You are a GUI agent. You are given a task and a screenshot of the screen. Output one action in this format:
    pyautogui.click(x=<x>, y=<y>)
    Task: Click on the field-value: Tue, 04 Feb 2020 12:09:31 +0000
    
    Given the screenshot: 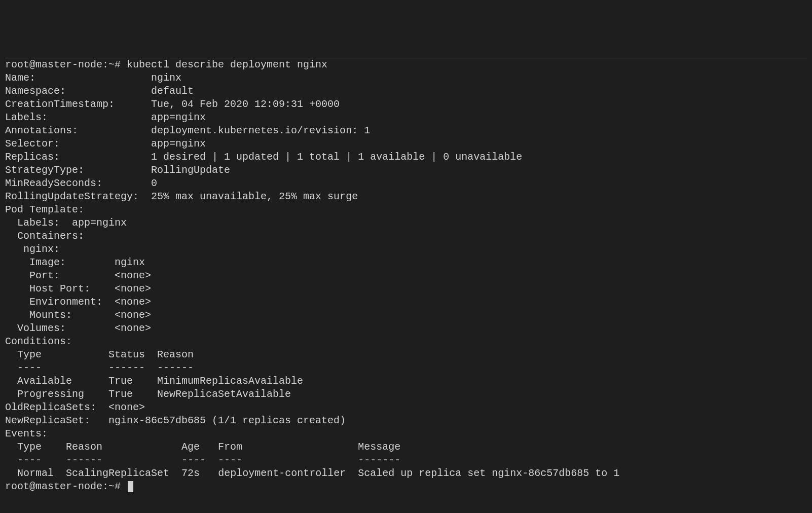 What is the action you would take?
    pyautogui.click(x=245, y=104)
    